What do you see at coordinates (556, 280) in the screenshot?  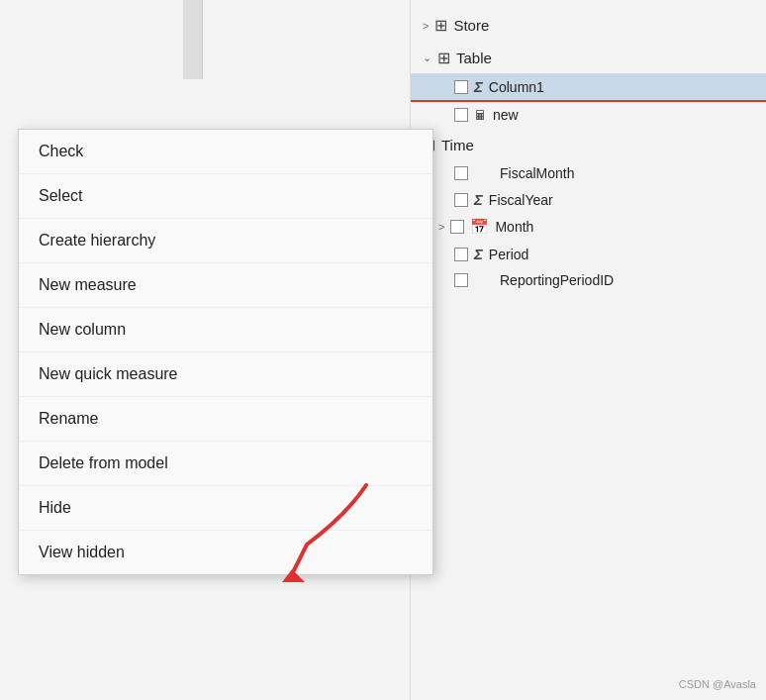 I see `field-label-reportingperiodid: ReportingPeriodID` at bounding box center [556, 280].